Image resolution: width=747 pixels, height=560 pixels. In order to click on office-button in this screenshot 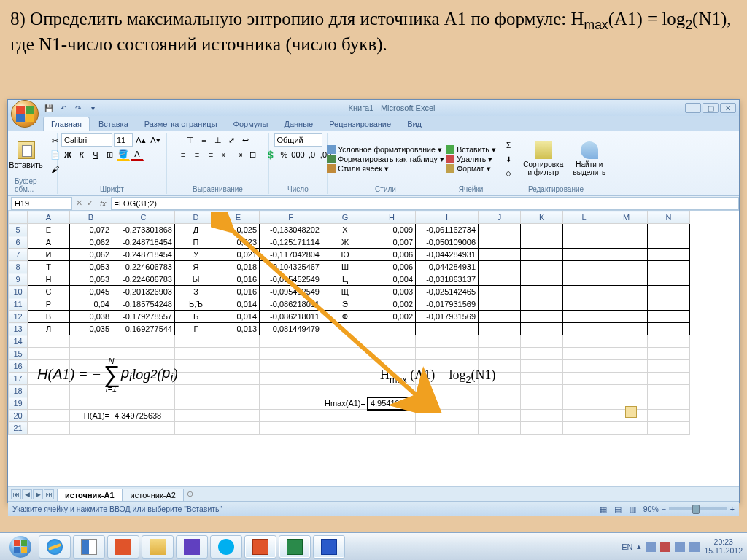, I will do `click(25, 114)`.